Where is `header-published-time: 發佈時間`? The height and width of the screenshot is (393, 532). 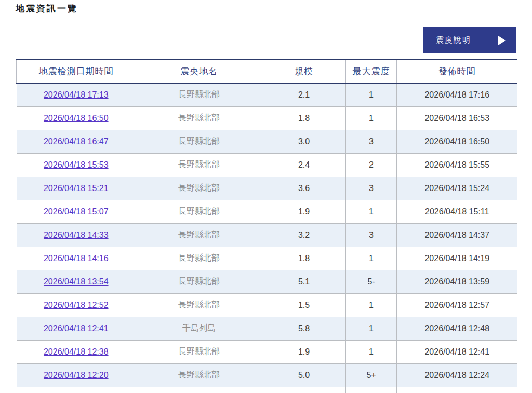
header-published-time: 發佈時間 is located at coordinates (457, 71).